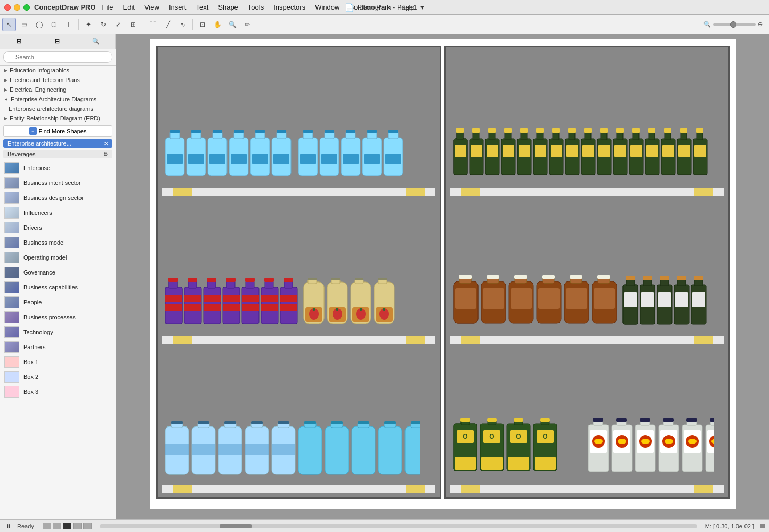 This screenshot has width=769, height=532. I want to click on line-tool: ╱, so click(168, 25).